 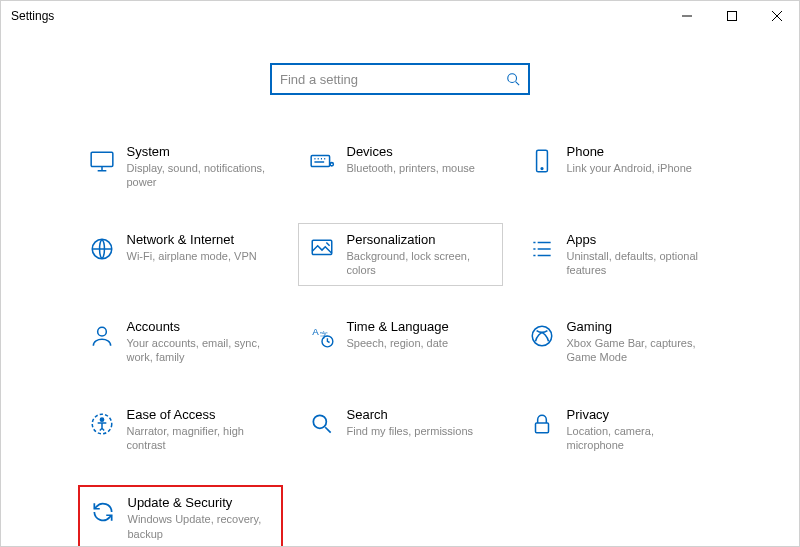 What do you see at coordinates (732, 16) in the screenshot?
I see `maximize-icon` at bounding box center [732, 16].